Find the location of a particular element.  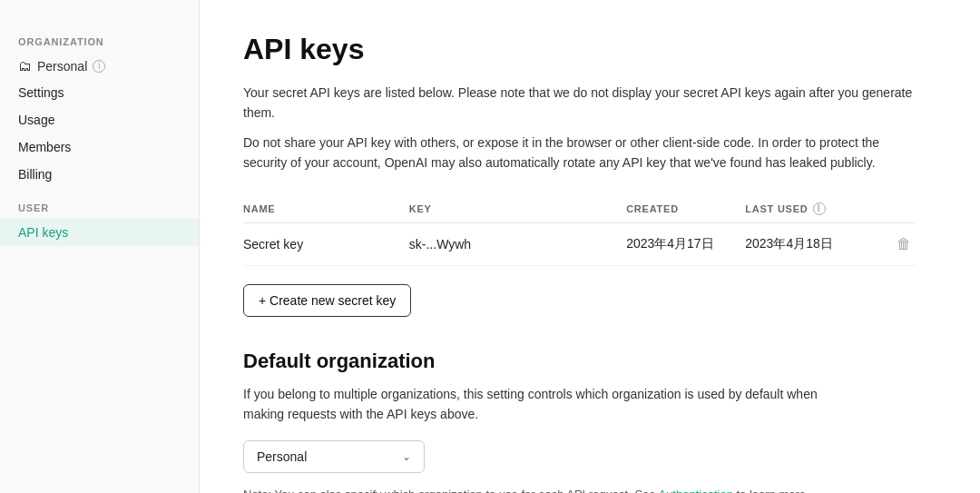

note-after-link: to learn more. is located at coordinates (771, 490).